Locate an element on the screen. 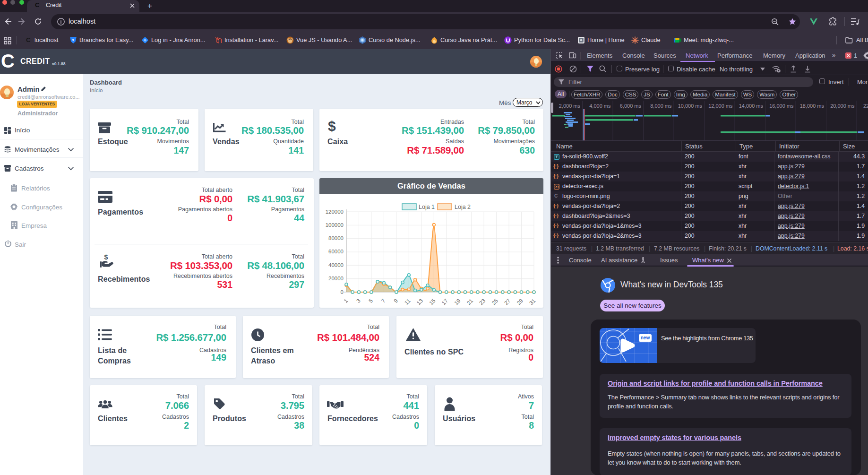 Image resolution: width=868 pixels, height=475 pixels. svg-text: 23 is located at coordinates (482, 302).